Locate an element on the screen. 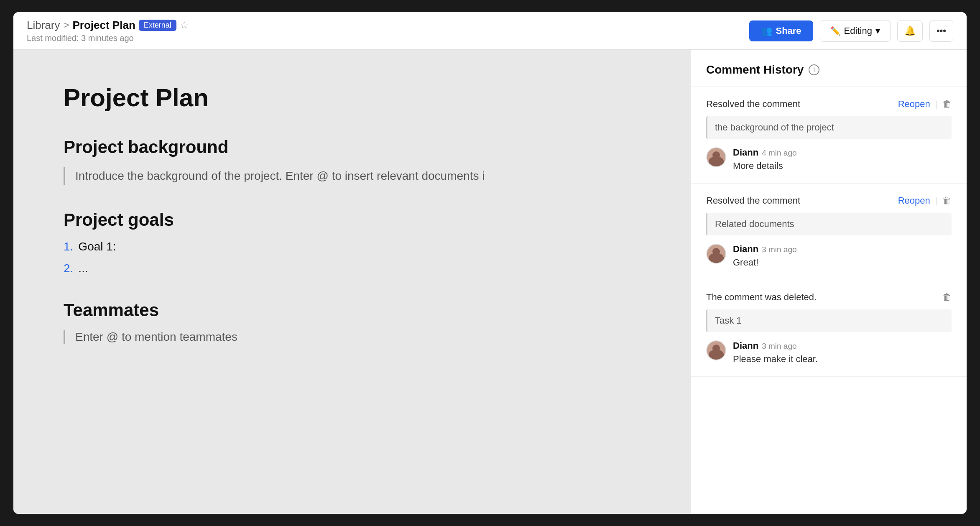  breadcrumb-current: Project Plan is located at coordinates (104, 25).